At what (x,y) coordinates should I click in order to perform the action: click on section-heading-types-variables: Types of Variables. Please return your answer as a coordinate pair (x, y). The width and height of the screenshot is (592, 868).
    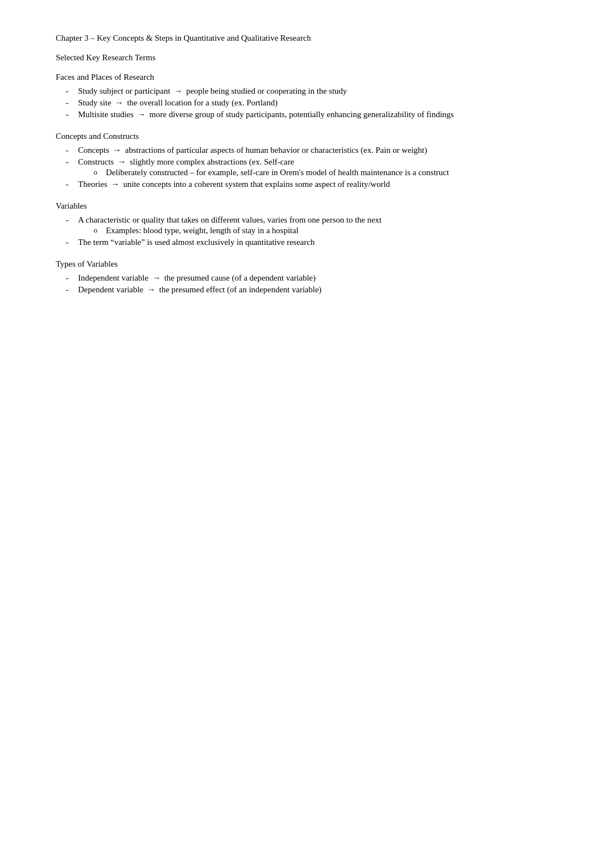
    Looking at the image, I should click on (296, 264).